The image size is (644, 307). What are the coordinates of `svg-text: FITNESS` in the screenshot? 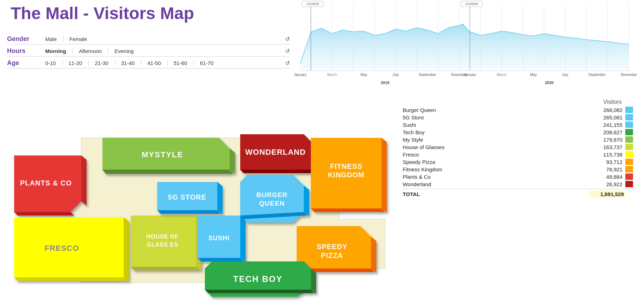 It's located at (346, 166).